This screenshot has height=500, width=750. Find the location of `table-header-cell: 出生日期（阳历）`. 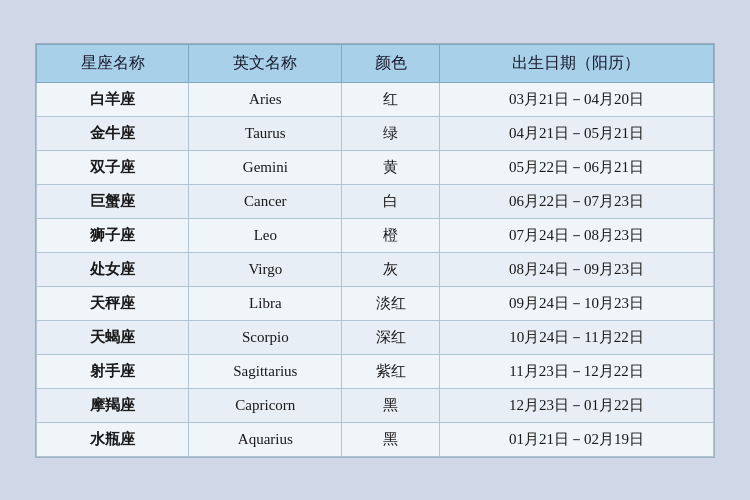

table-header-cell: 出生日期（阳历） is located at coordinates (576, 63).